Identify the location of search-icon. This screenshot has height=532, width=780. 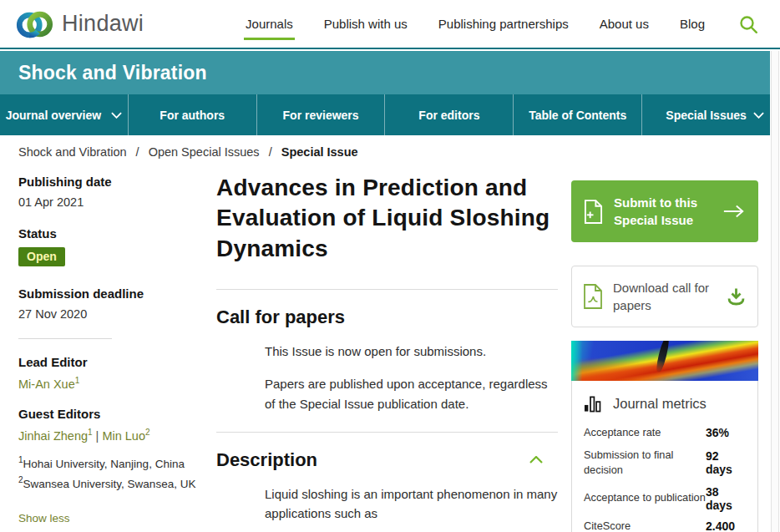
(748, 24).